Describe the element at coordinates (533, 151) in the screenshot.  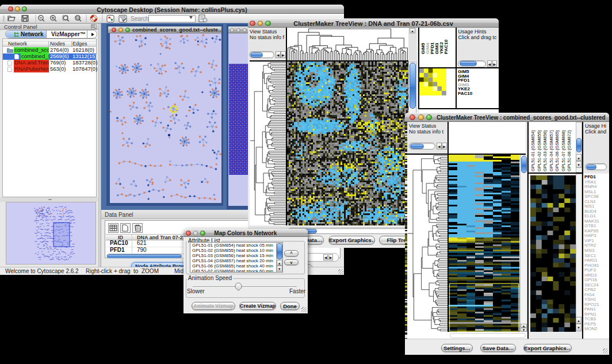
I see `svg-text: GPL51-01 (GSM854)` at that location.